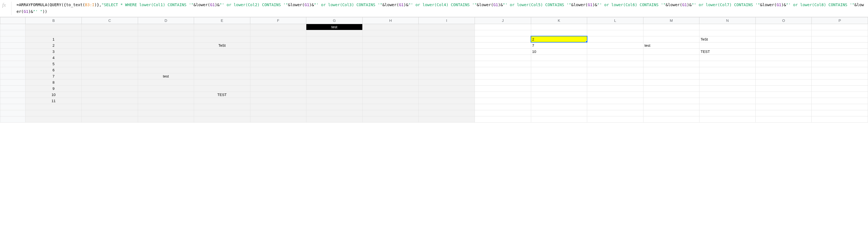 This screenshot has height=225, width=868. Describe the element at coordinates (54, 64) in the screenshot. I see `cell: 5` at that location.